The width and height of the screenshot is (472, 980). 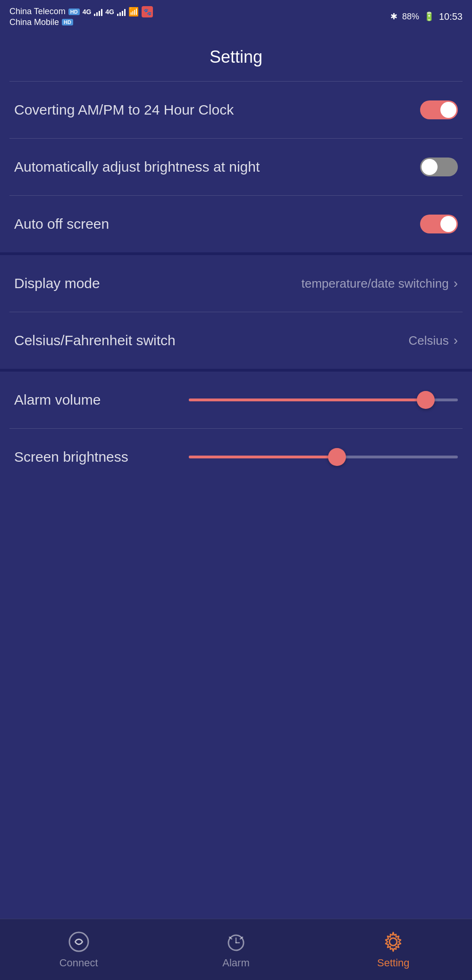 I want to click on clock: 10:53, so click(x=451, y=17).